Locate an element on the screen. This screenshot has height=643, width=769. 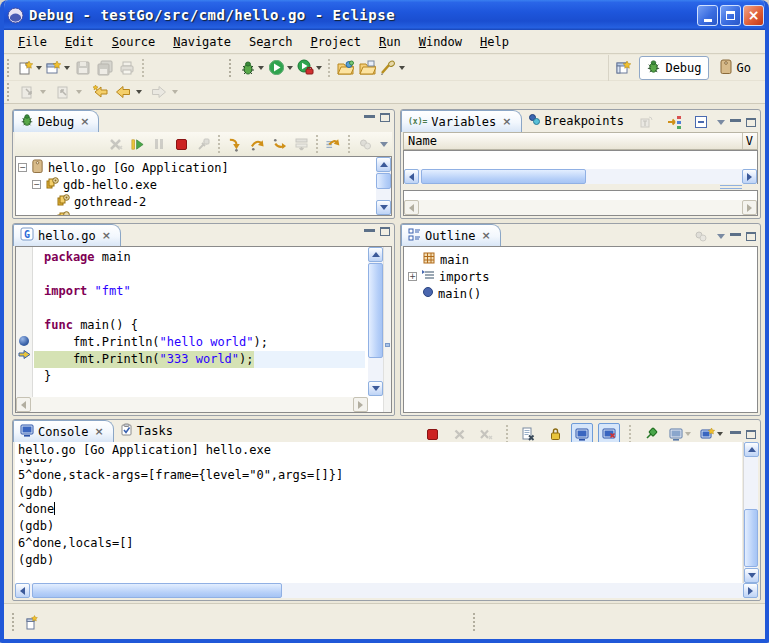
tree-row: − hello.go [Go Application] is located at coordinates (204, 168).